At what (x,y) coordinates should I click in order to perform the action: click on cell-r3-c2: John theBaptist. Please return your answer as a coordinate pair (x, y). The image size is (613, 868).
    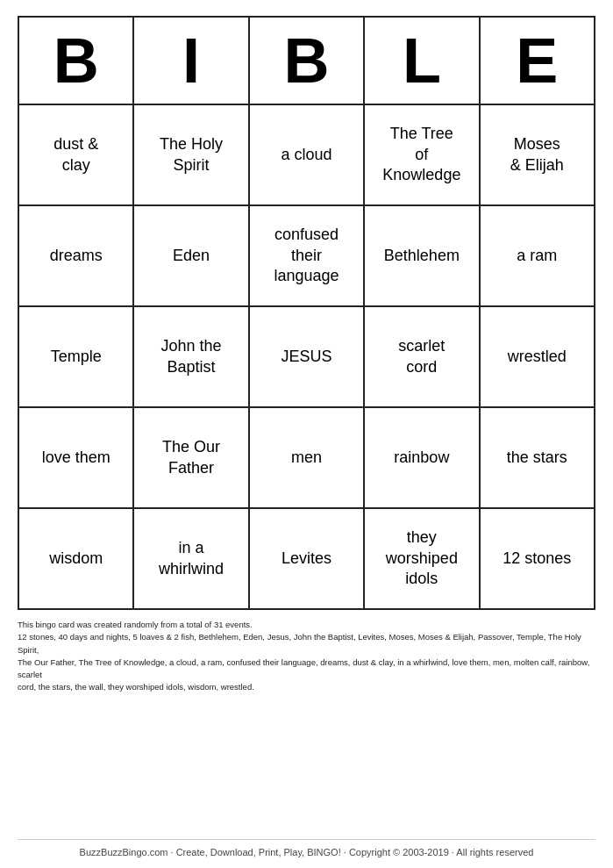
    Looking at the image, I should click on (191, 356).